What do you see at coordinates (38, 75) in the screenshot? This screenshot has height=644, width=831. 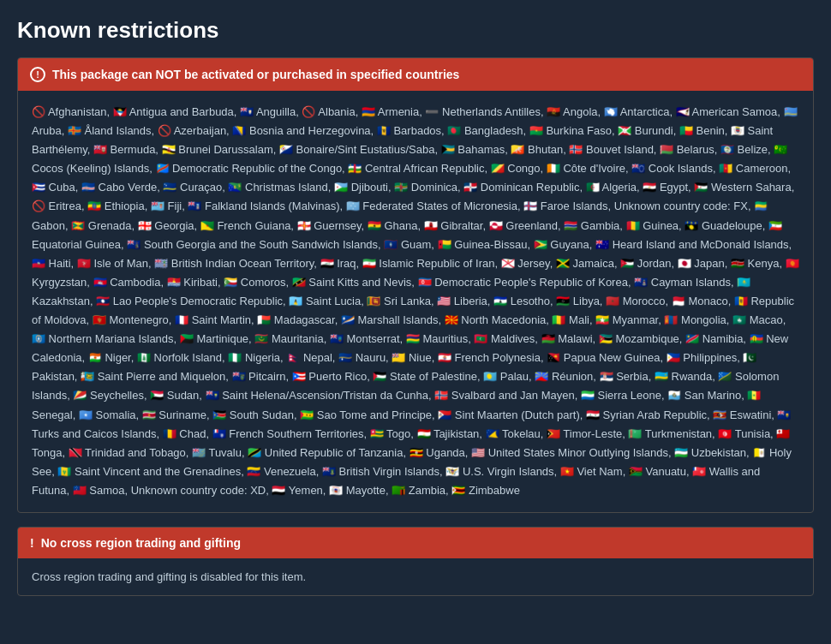 I see `warning-icon: !` at bounding box center [38, 75].